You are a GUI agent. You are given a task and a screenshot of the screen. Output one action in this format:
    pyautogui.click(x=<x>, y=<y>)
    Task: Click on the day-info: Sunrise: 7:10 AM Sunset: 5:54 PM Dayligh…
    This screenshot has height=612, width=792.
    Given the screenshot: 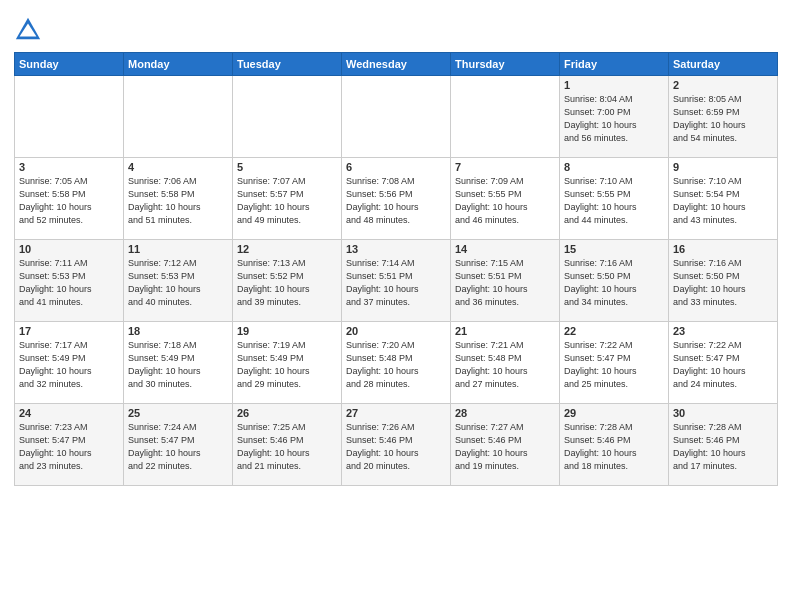 What is the action you would take?
    pyautogui.click(x=723, y=201)
    